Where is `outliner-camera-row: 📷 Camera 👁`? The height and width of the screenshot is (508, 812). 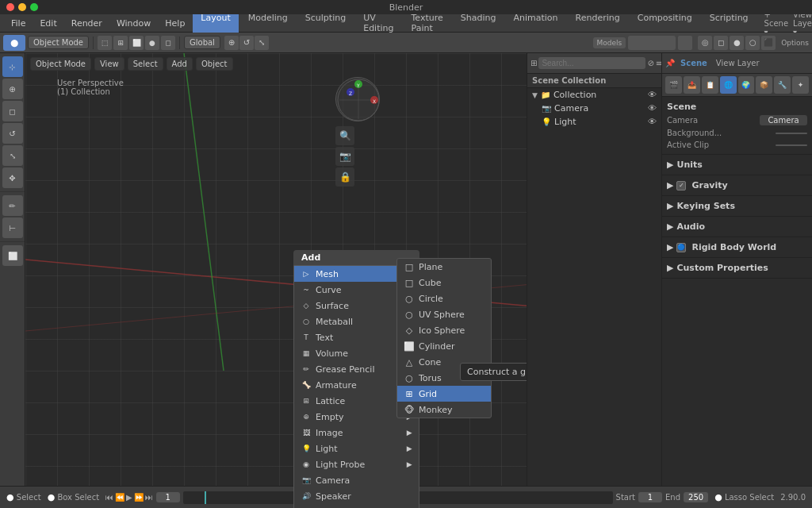 outliner-camera-row: 📷 Camera 👁 is located at coordinates (595, 108).